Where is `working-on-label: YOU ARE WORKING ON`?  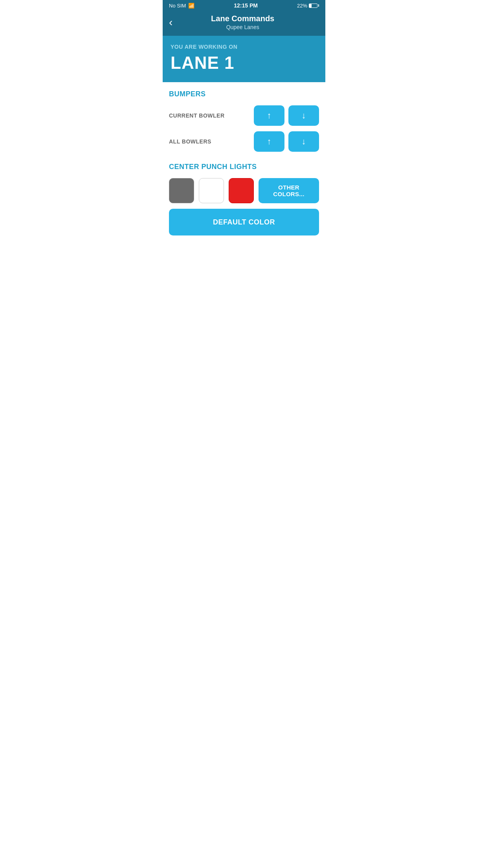 working-on-label: YOU ARE WORKING ON is located at coordinates (244, 47).